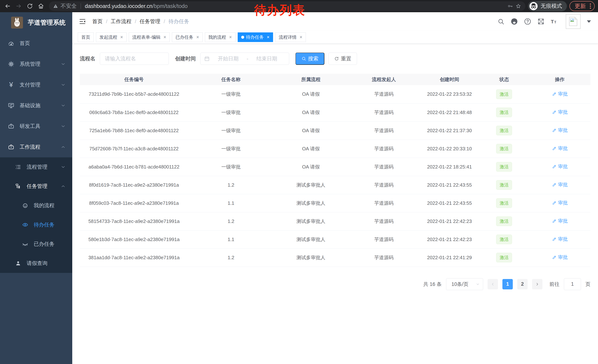  What do you see at coordinates (83, 22) in the screenshot?
I see `sidebar-collapse-icon` at bounding box center [83, 22].